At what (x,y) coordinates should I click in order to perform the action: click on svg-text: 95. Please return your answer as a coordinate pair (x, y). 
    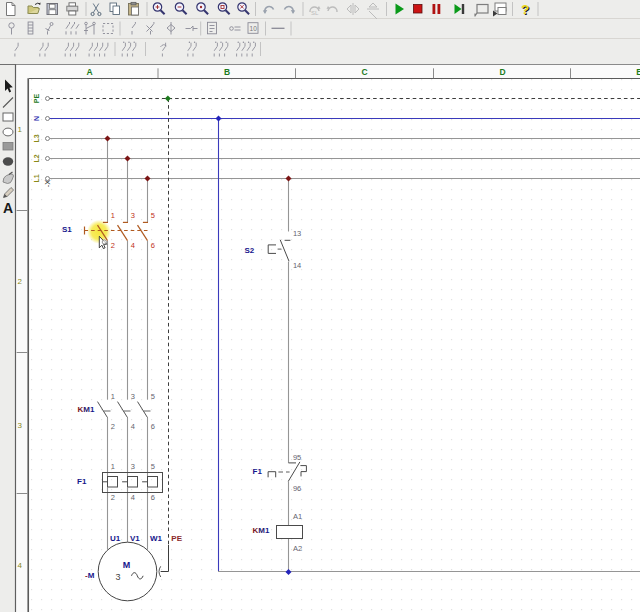
    Looking at the image, I should click on (297, 458).